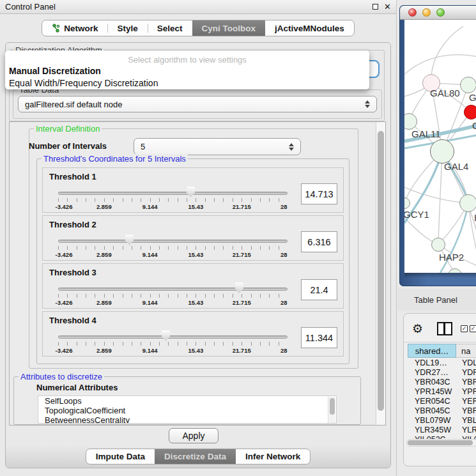 Image resolution: width=476 pixels, height=476 pixels. What do you see at coordinates (150, 303) in the screenshot?
I see `tick-label: 9.144` at bounding box center [150, 303].